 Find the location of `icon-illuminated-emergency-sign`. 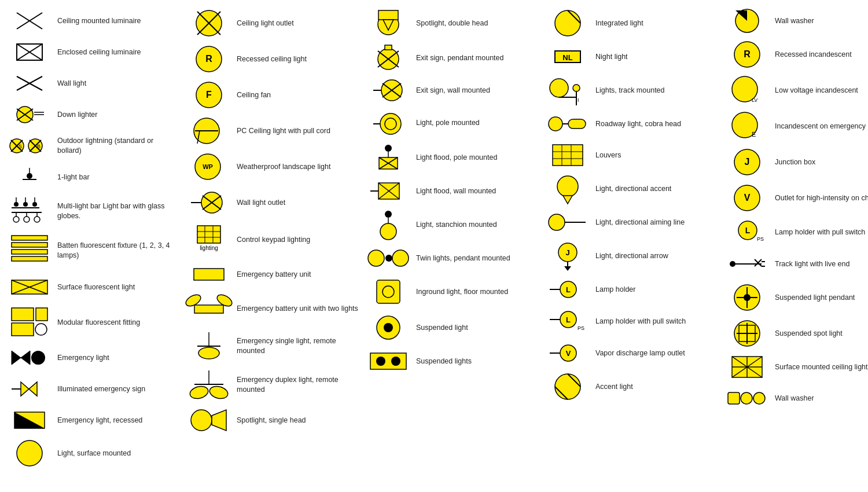

icon-illuminated-emergency-sign is located at coordinates (30, 389).